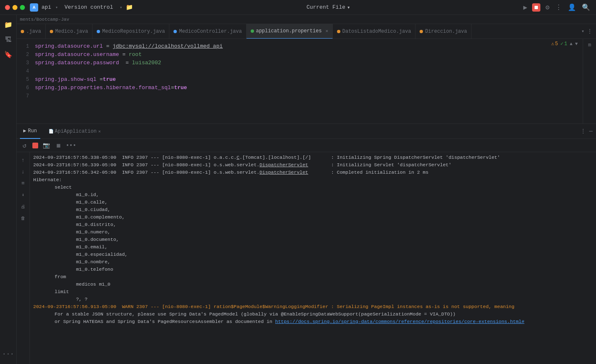 The image size is (596, 364). Describe the element at coordinates (557, 7) in the screenshot. I see `title-actions: ▶ ⚙ ⋮ 👤 🔍` at that location.